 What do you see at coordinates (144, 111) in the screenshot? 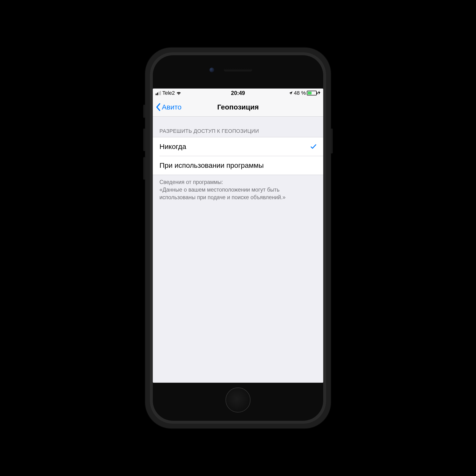
I see `mute-switch` at bounding box center [144, 111].